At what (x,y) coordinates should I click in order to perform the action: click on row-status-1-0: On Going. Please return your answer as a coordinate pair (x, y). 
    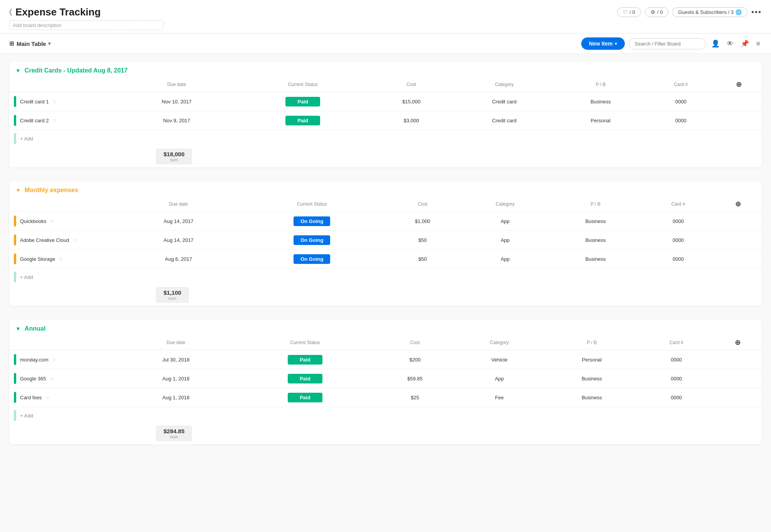
    Looking at the image, I should click on (312, 221).